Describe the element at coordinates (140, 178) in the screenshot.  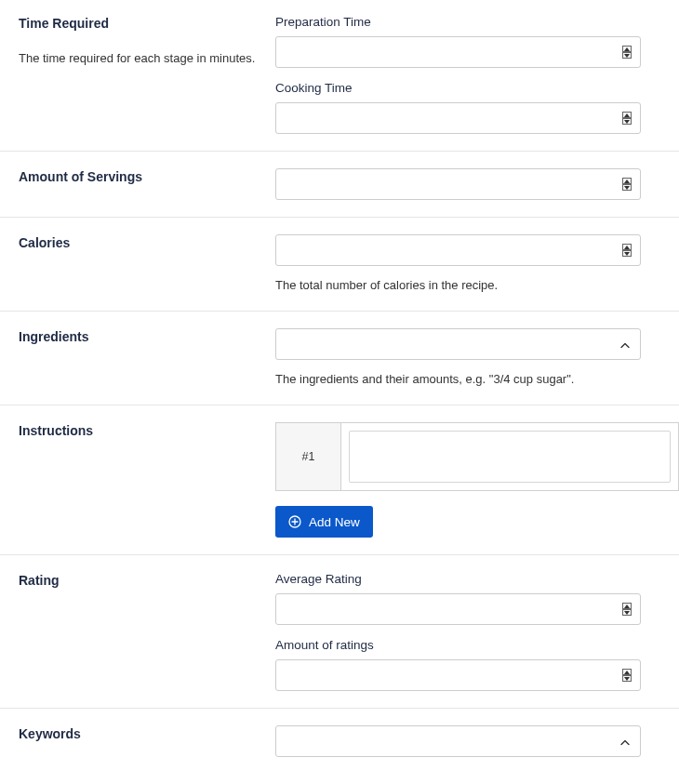
I see `heading-servings: Amount of Servings` at that location.